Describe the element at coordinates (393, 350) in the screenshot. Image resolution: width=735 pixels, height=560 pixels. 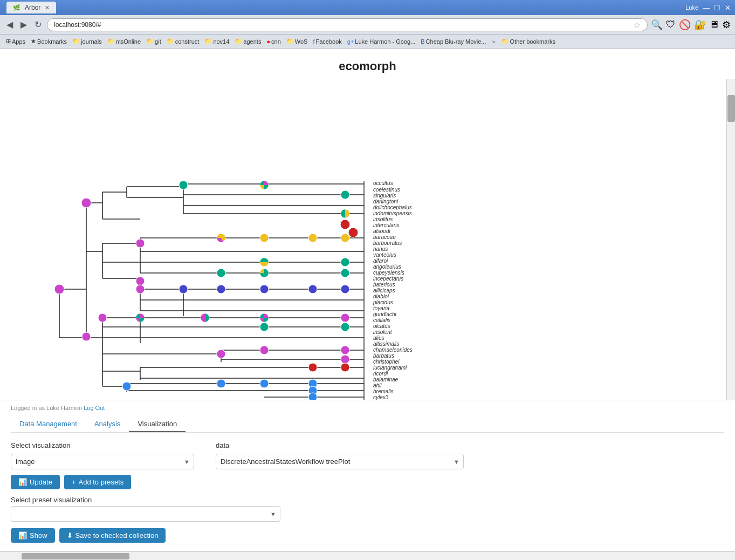
I see `species-label: chamaeleonides` at that location.